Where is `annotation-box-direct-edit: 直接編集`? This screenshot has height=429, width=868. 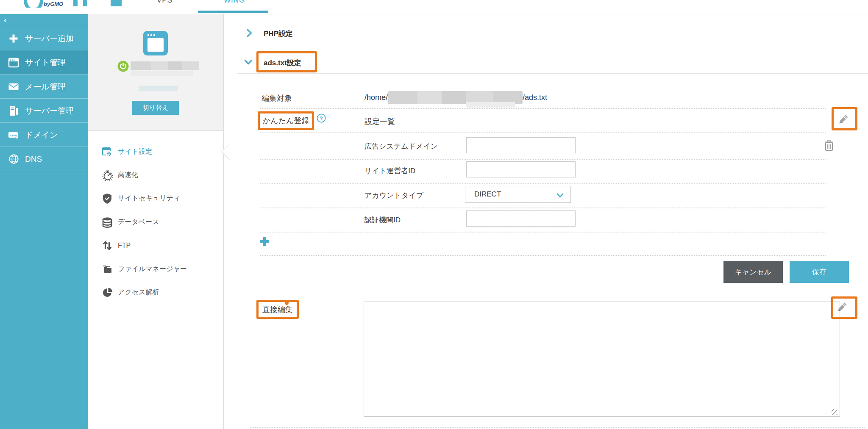
annotation-box-direct-edit: 直接編集 is located at coordinates (278, 309).